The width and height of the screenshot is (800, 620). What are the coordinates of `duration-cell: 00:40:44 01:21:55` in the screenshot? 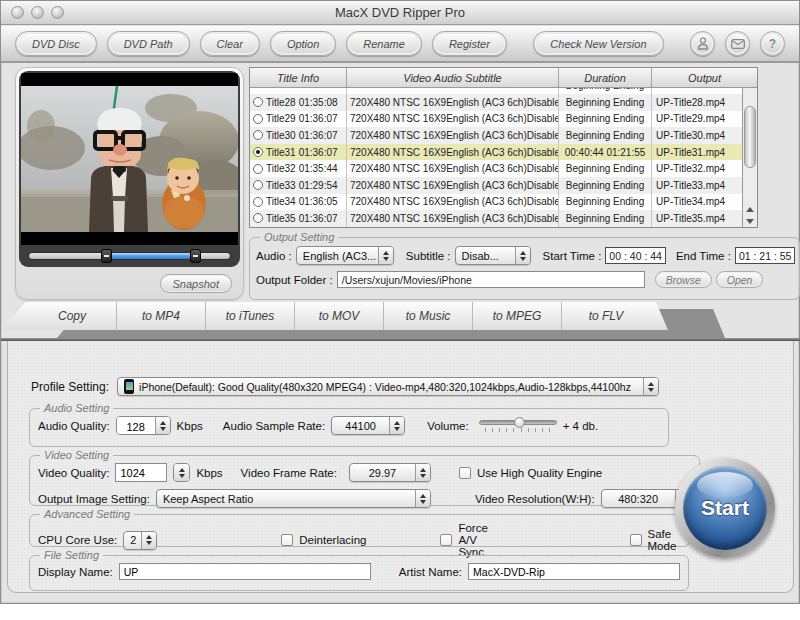 It's located at (606, 152).